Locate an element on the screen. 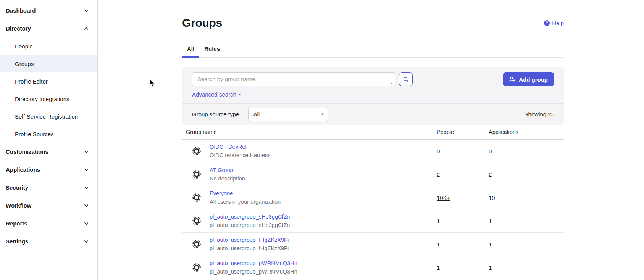  group-description: All users in your organization is located at coordinates (245, 202).